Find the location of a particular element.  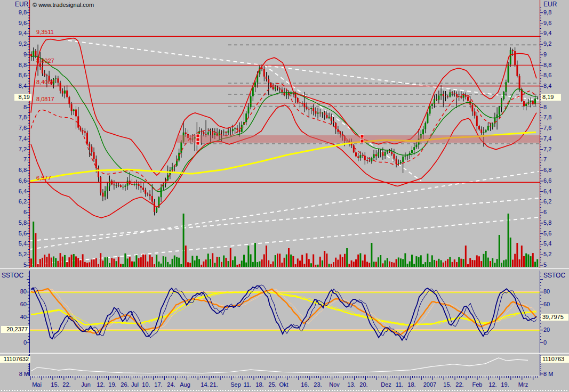

main-y-tick-label-right: 5,6 is located at coordinates (556, 233).